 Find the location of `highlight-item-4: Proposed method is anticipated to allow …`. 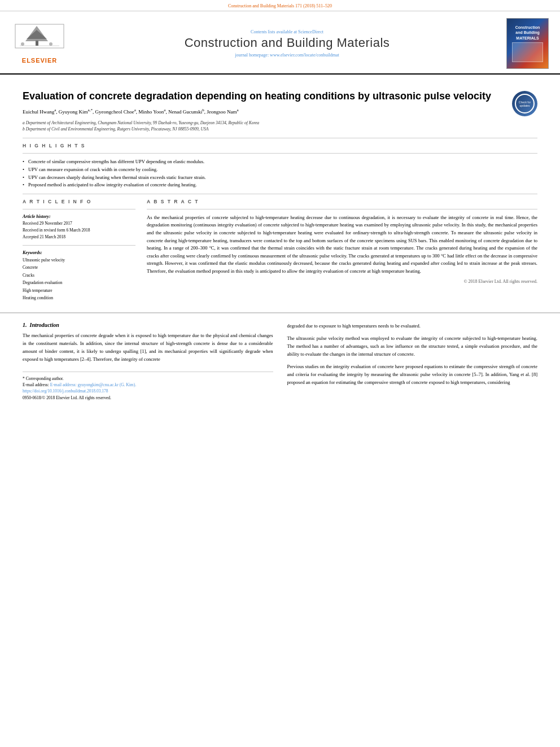

highlight-item-4: Proposed method is anticipated to allow … is located at coordinates (280, 185).